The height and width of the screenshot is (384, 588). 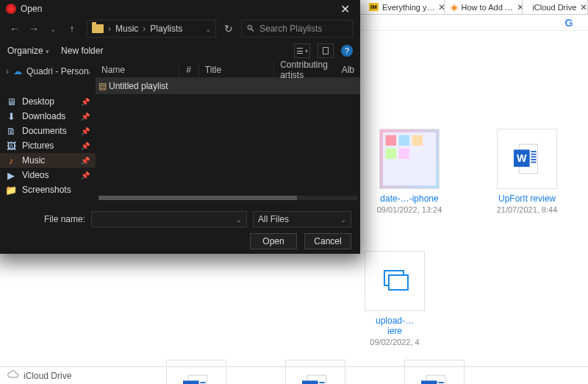 What do you see at coordinates (373, 7) in the screenshot?
I see `imdb-icon: iM` at bounding box center [373, 7].